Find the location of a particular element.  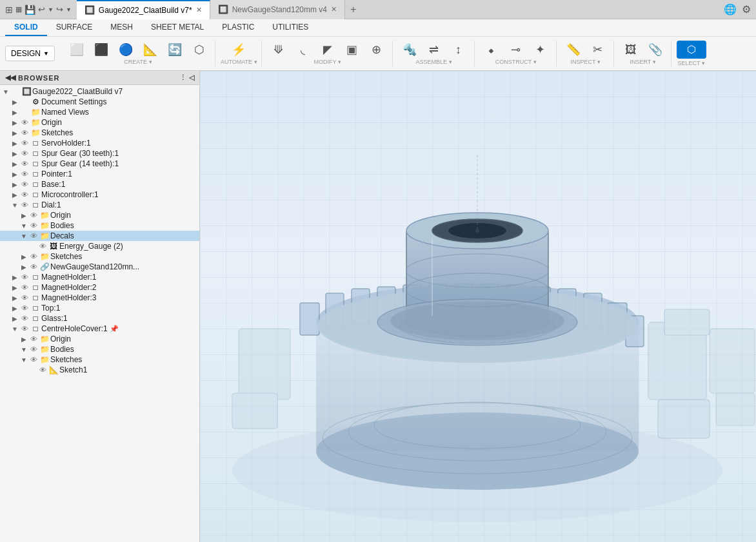

dial-bodies-expand-icon: ▼ is located at coordinates (24, 226).